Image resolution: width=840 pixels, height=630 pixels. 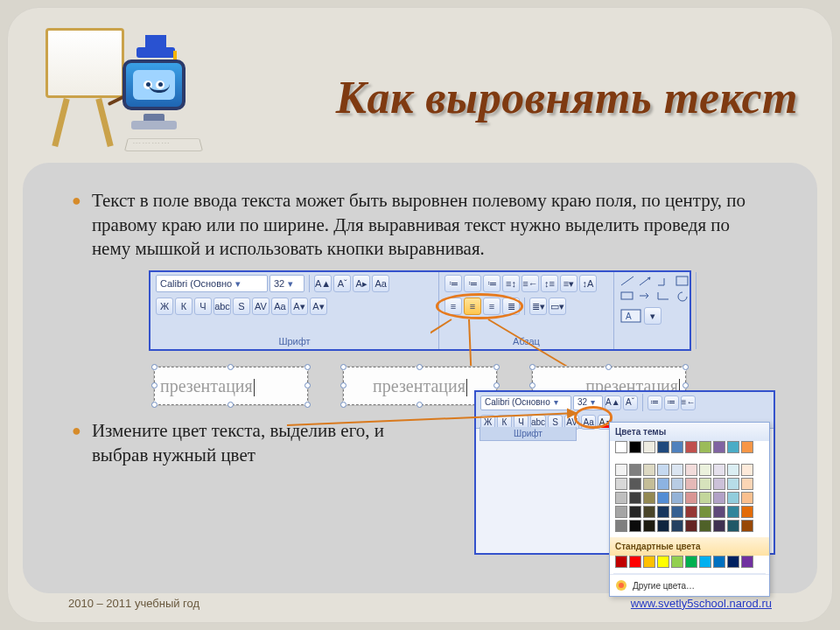 What do you see at coordinates (530, 284) in the screenshot?
I see `ribbon-btn-pr1-4: ≡←` at bounding box center [530, 284].